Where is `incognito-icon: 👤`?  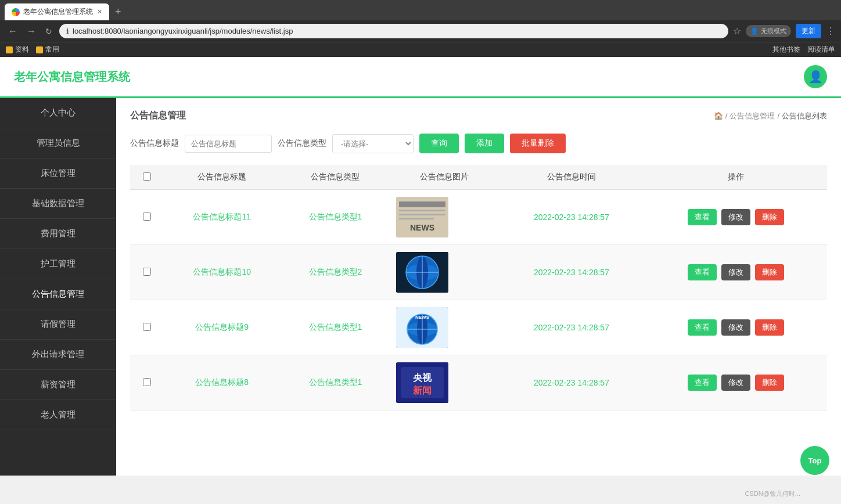 incognito-icon: 👤 is located at coordinates (754, 31).